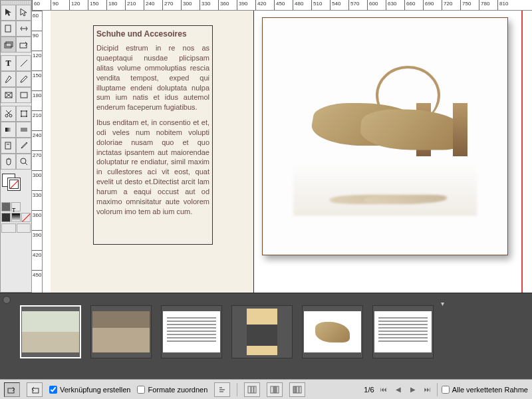 The image size is (532, 399). Describe the element at coordinates (24, 29) in the screenshot. I see `gap-tool` at that location.